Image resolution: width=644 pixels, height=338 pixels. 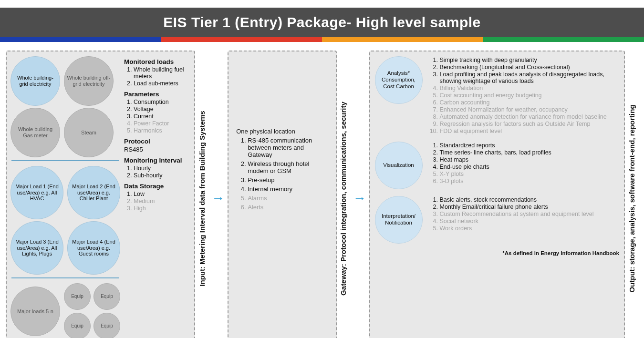 What do you see at coordinates (161, 102) in the screenshot?
I see `list-item: Consumption` at bounding box center [161, 102].